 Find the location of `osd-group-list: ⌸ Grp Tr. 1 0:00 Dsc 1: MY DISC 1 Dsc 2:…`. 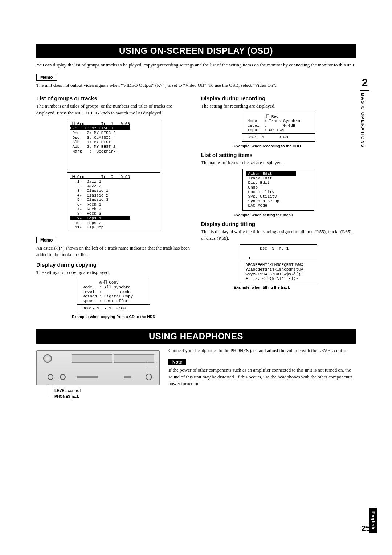

osd-group-list: ⌸ Grp Tr. 1 0:00 Dsc 1: MY DISC 1 Dsc 2:… is located at coordinates (114, 145).